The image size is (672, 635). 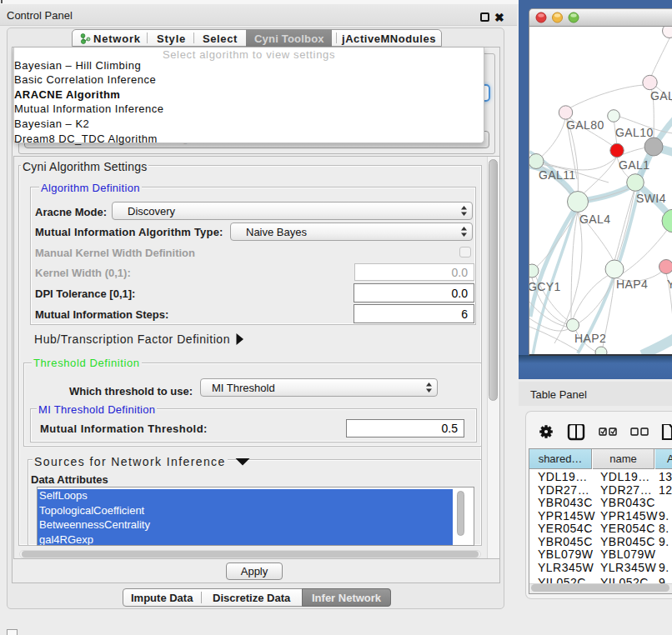 I want to click on svg-text: Y, so click(x=669, y=284).